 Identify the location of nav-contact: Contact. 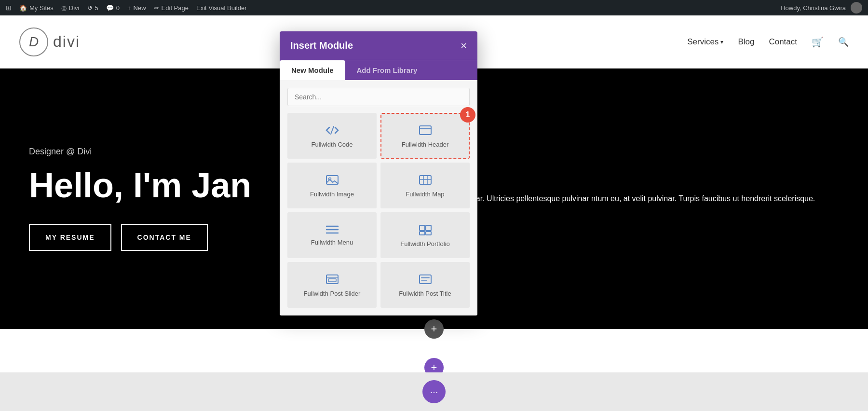
(783, 42).